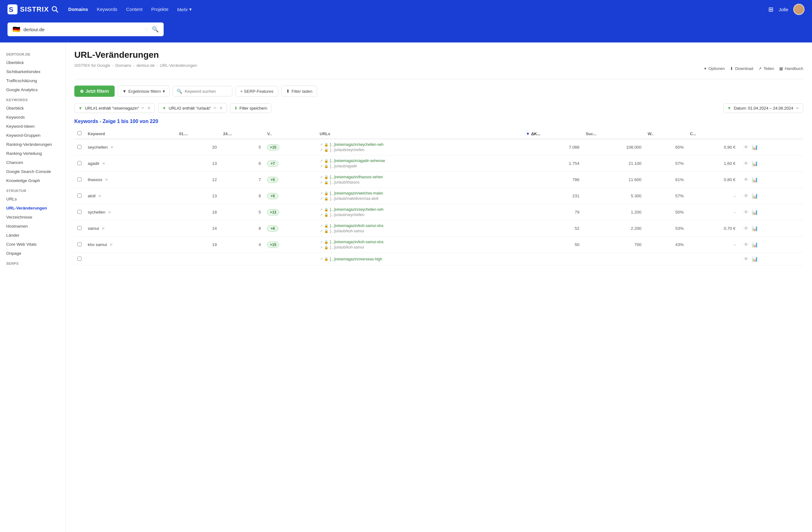  Describe the element at coordinates (203, 91) in the screenshot. I see `keyword-suchen-field: 🔍` at that location.